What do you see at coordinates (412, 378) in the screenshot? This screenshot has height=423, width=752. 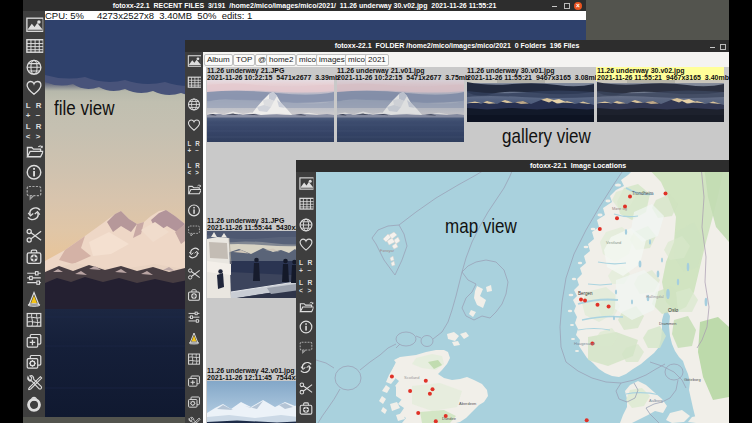 I see `svg-text: Scotland` at bounding box center [412, 378].